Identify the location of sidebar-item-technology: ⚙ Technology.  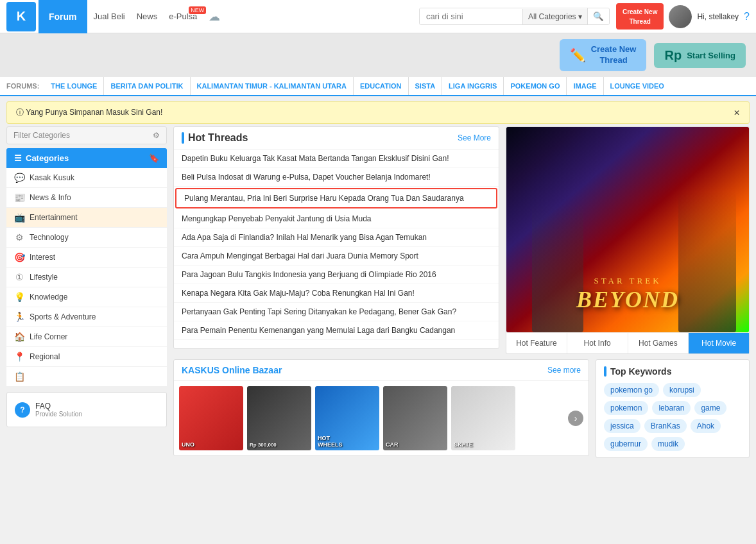
(87, 237).